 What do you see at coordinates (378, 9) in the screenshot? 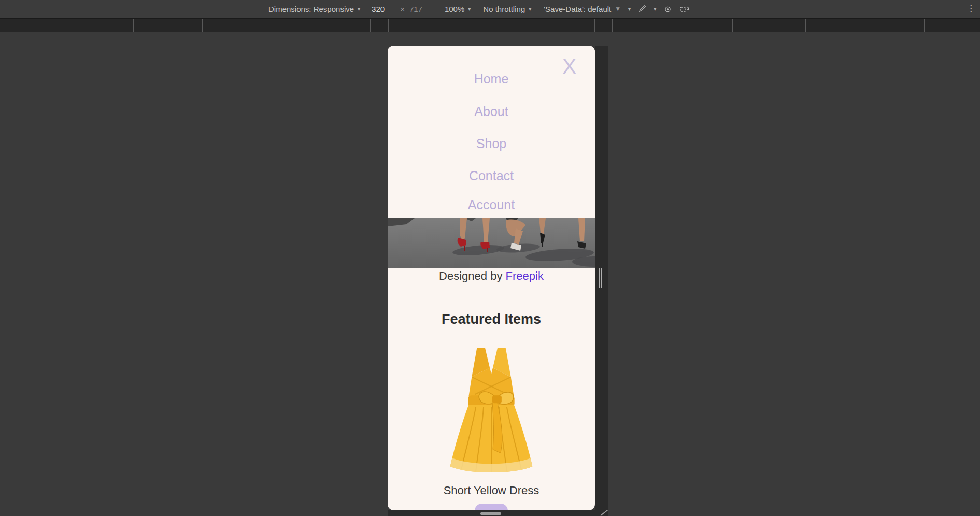
I see `viewport-width-input: 320` at bounding box center [378, 9].